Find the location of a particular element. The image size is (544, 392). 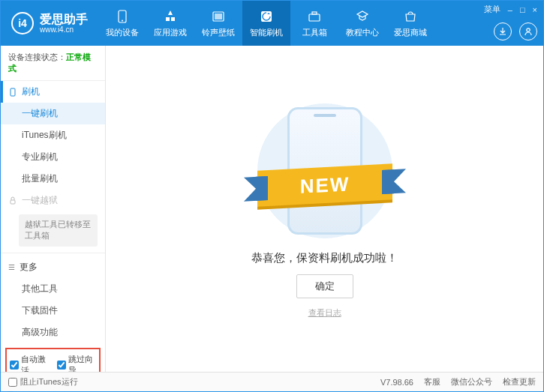

nav-label: 铃声壁纸 is located at coordinates (218, 33).